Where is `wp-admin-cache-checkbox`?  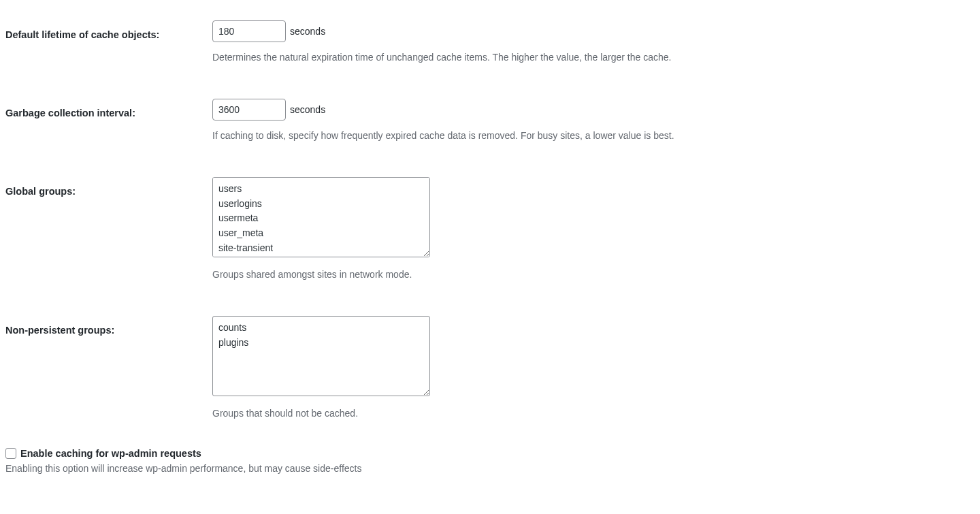
wp-admin-cache-checkbox is located at coordinates (11, 453).